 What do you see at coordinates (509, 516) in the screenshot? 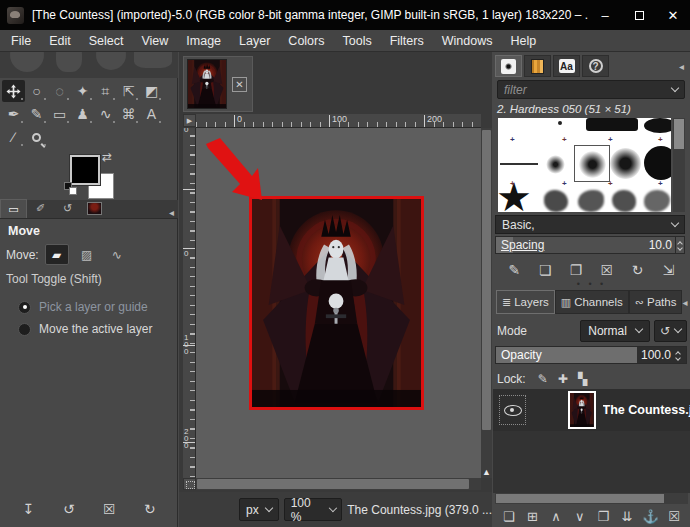
I see `new-layer-button: ❏` at bounding box center [509, 516].